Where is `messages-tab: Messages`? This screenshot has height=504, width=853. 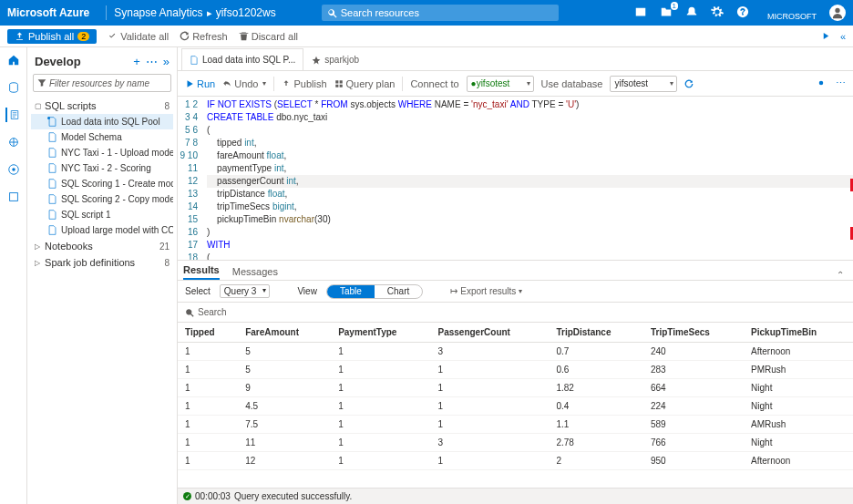
messages-tab: Messages is located at coordinates (255, 273).